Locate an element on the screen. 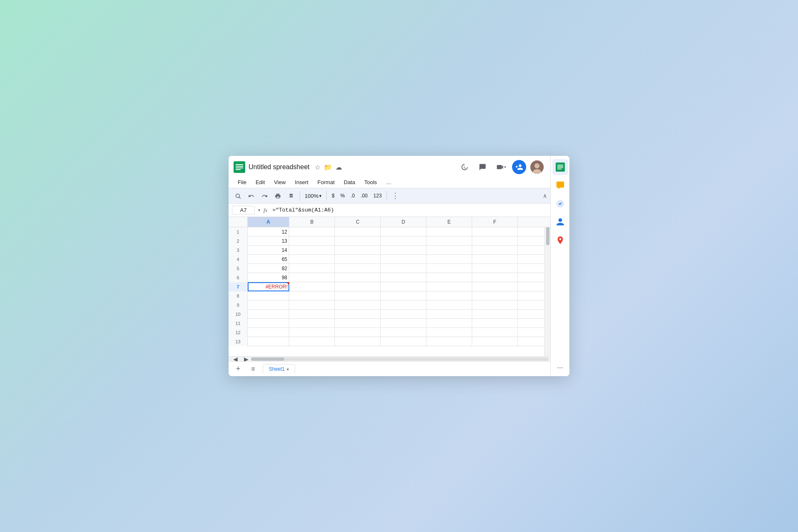 This screenshot has width=798, height=532. star-icon: ☆ is located at coordinates (318, 167).